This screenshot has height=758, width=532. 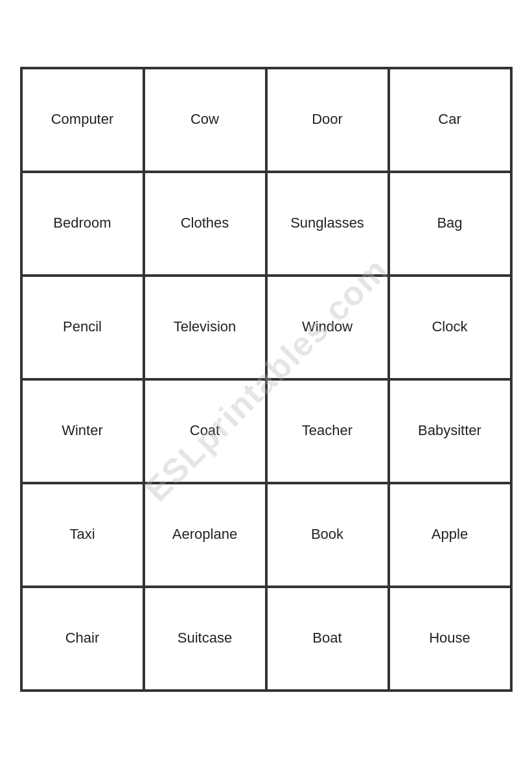 What do you see at coordinates (205, 431) in the screenshot?
I see `word-card: Coat` at bounding box center [205, 431].